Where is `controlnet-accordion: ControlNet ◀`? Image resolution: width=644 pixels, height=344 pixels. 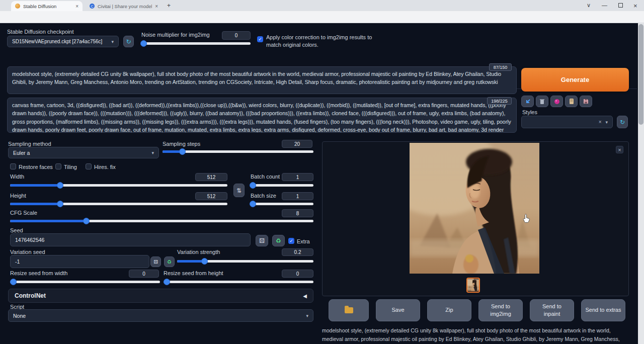
controlnet-accordion: ControlNet ◀ is located at coordinates (161, 296).